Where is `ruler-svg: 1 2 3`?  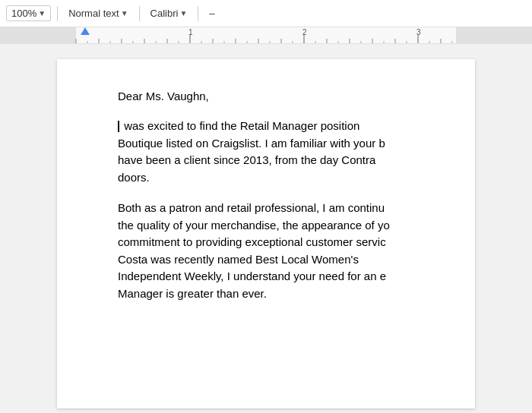
ruler-svg: 1 2 3 is located at coordinates (266, 36).